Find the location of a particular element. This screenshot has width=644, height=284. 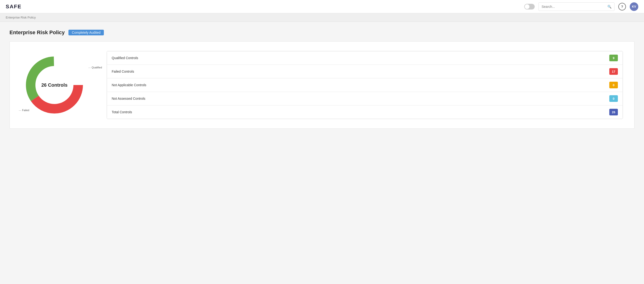

logo: SAFE is located at coordinates (14, 6).